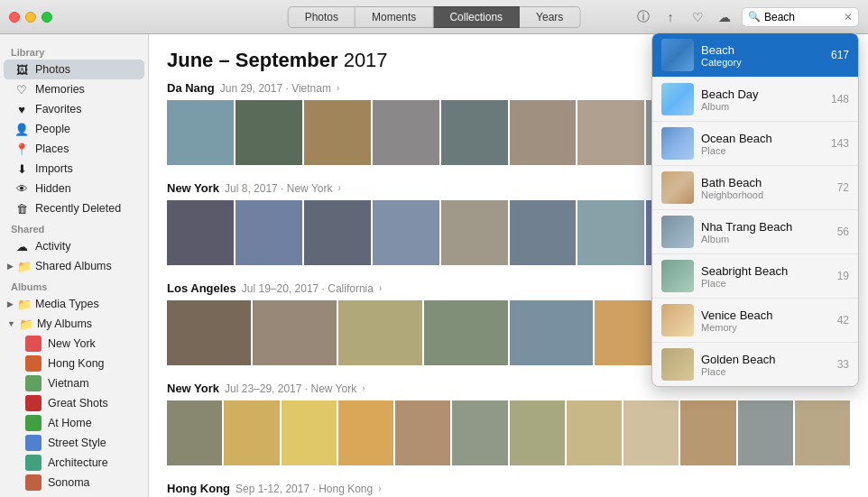 This screenshot has width=868, height=497. I want to click on recently-deleted-icon: 🗑, so click(22, 208).